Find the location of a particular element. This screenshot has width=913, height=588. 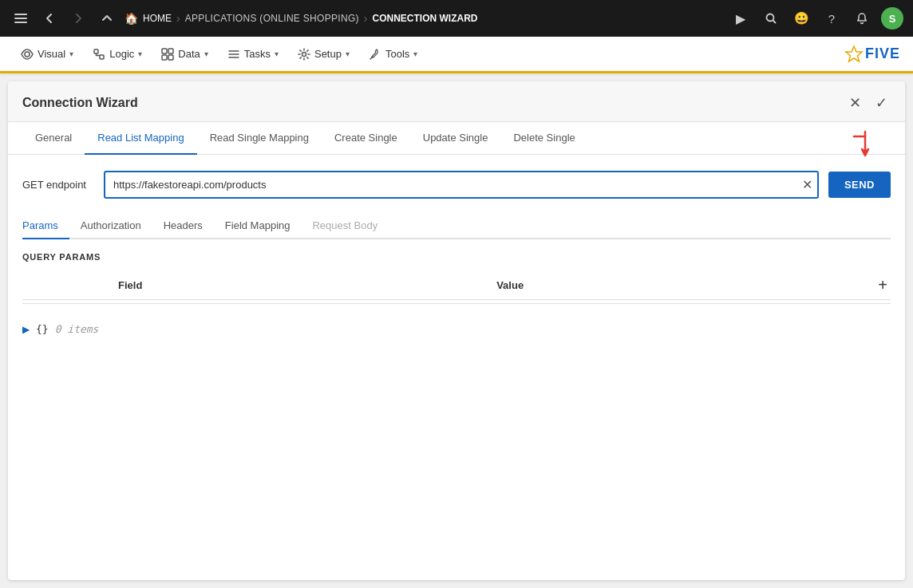

top-nav-left: 🏠 HOME › APPLICATIONS (ONLINE SHOPPING) … is located at coordinates (366, 18).